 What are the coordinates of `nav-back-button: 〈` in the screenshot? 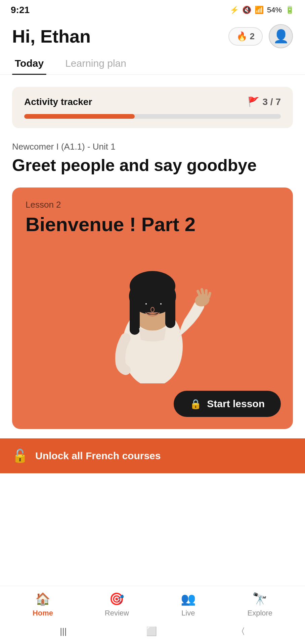 It's located at (241, 631).